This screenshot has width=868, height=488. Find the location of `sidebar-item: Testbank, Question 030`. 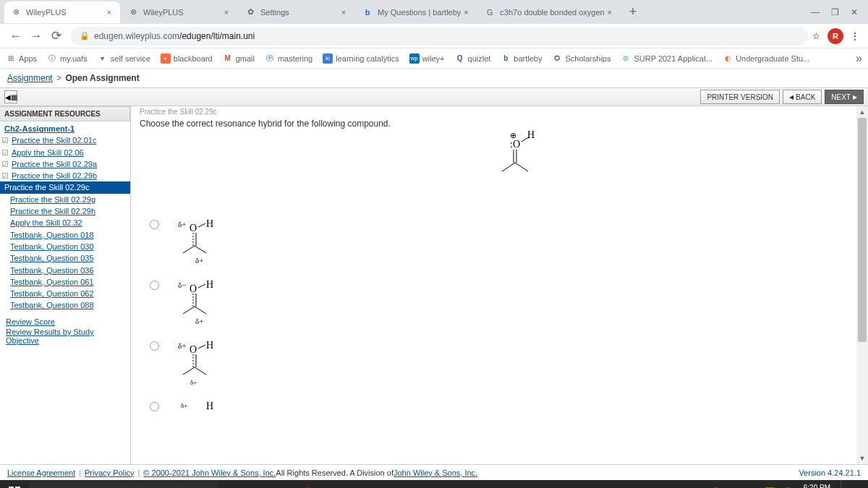

sidebar-item: Testbank, Question 030 is located at coordinates (65, 247).